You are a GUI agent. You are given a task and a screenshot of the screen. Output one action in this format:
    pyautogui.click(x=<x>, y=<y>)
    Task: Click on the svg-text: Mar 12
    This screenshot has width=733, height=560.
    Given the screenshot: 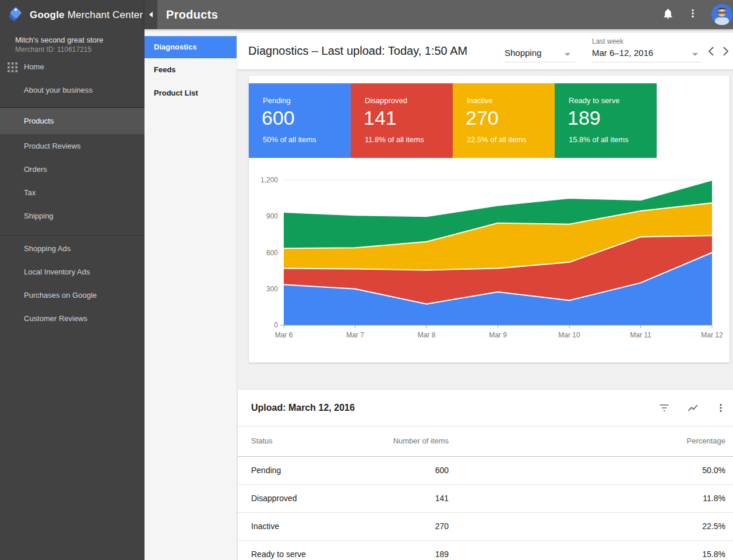 What is the action you would take?
    pyautogui.click(x=712, y=335)
    